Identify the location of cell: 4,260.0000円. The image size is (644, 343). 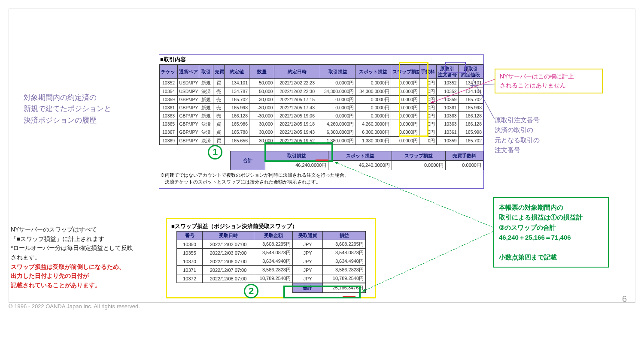
(337, 124).